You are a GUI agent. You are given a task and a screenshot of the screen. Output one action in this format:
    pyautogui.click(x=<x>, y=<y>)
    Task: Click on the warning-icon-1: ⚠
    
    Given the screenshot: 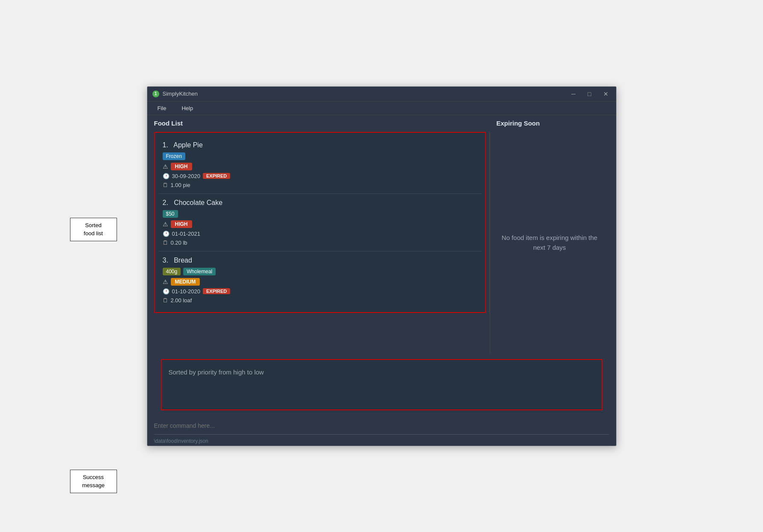 What is the action you would take?
    pyautogui.click(x=166, y=167)
    